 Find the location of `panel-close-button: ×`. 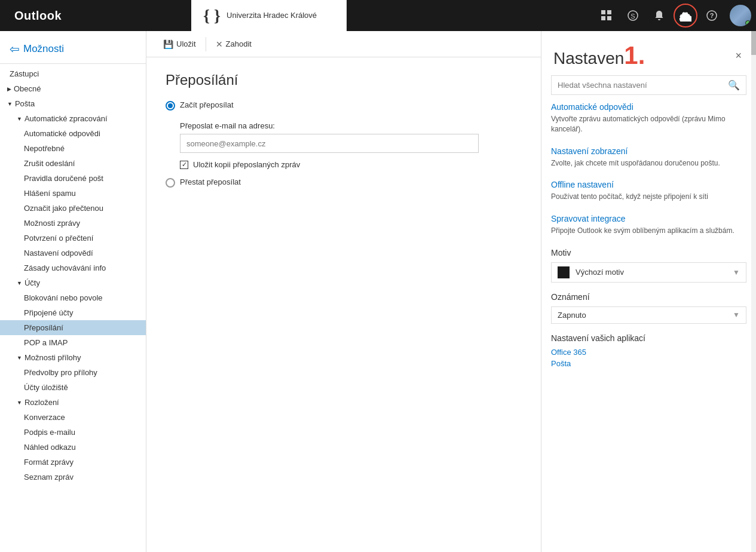

panel-close-button: × is located at coordinates (739, 56).